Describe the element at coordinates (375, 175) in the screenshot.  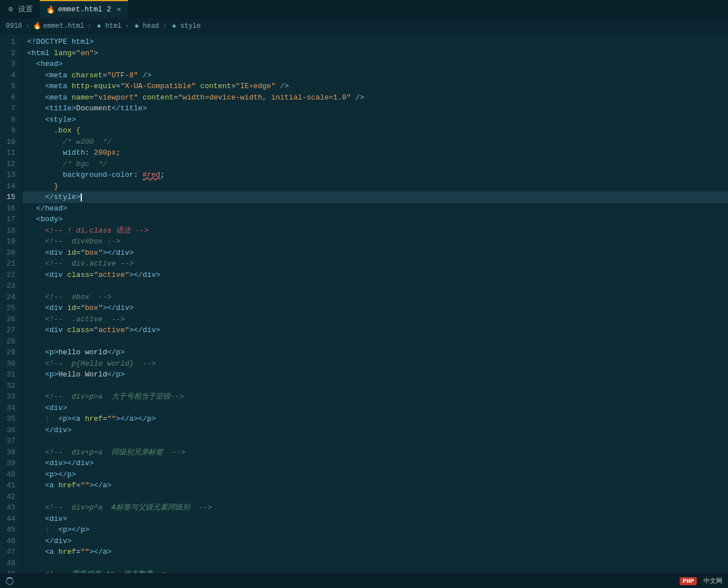
I see `code-line: background-color: #red;` at that location.